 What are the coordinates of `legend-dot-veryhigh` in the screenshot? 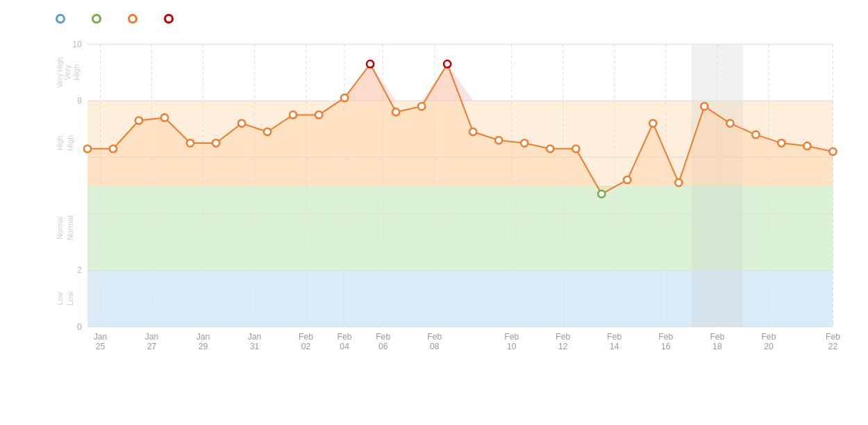 It's located at (169, 19).